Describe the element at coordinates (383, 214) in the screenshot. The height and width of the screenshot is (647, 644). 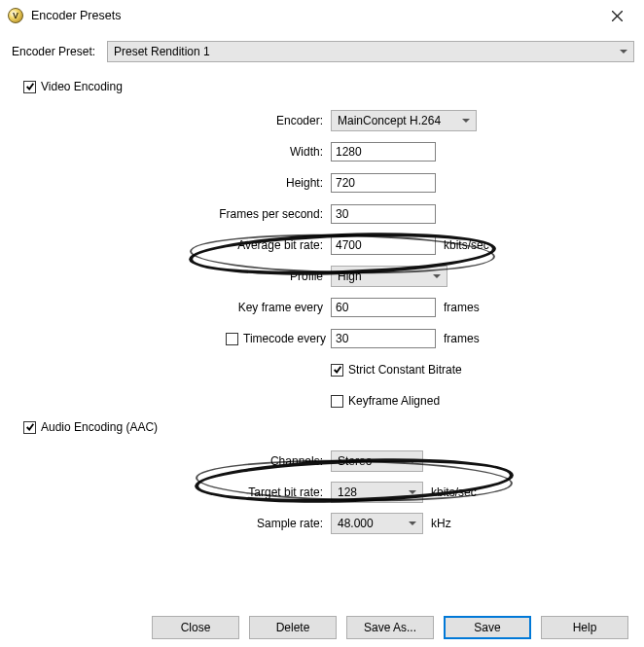
I see `fps-input` at that location.